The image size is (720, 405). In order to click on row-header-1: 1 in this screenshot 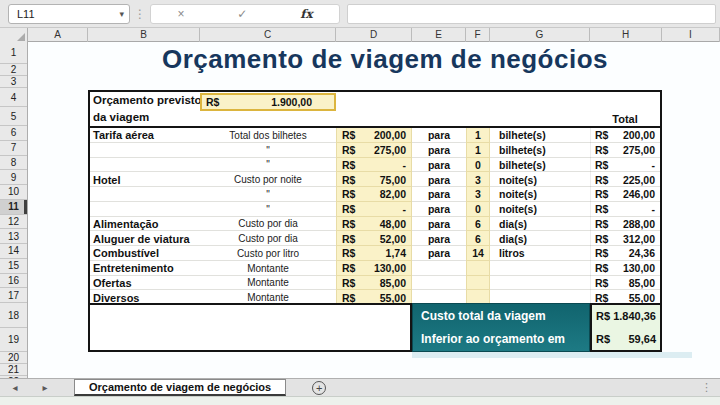, I will do `click(14, 53)`.